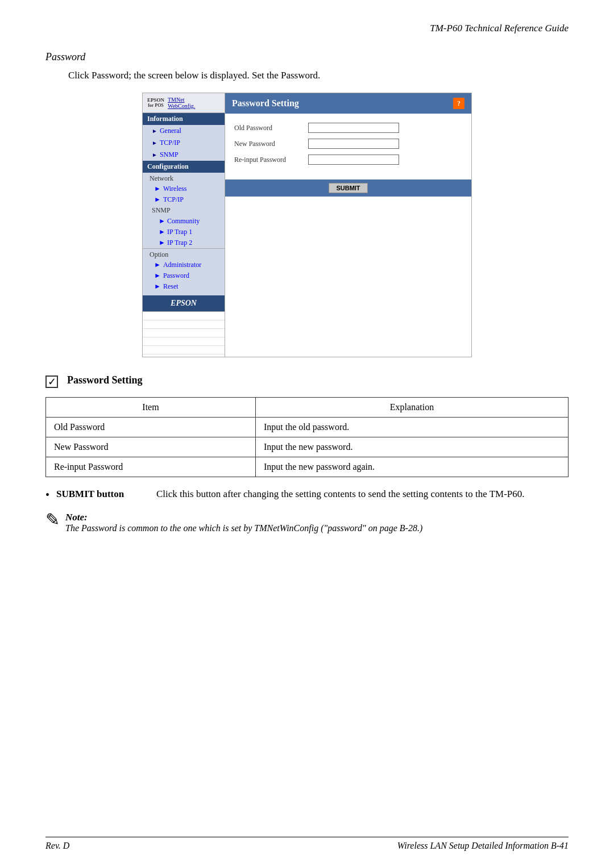 Image resolution: width=614 pixels, height=868 pixels. Describe the element at coordinates (412, 448) in the screenshot. I see `table-cell-explanation: Input the new password.` at that location.